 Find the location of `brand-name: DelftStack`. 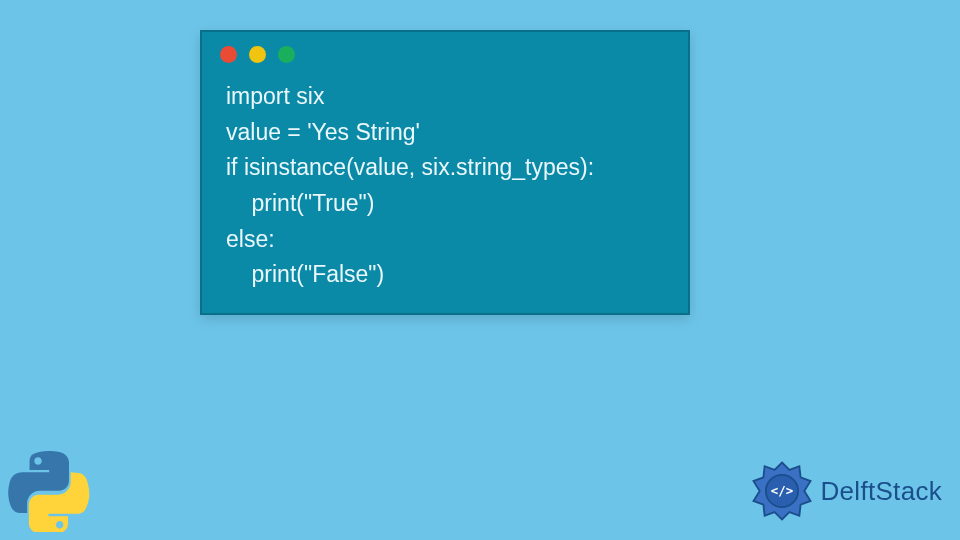

brand-name: DelftStack is located at coordinates (882, 492).